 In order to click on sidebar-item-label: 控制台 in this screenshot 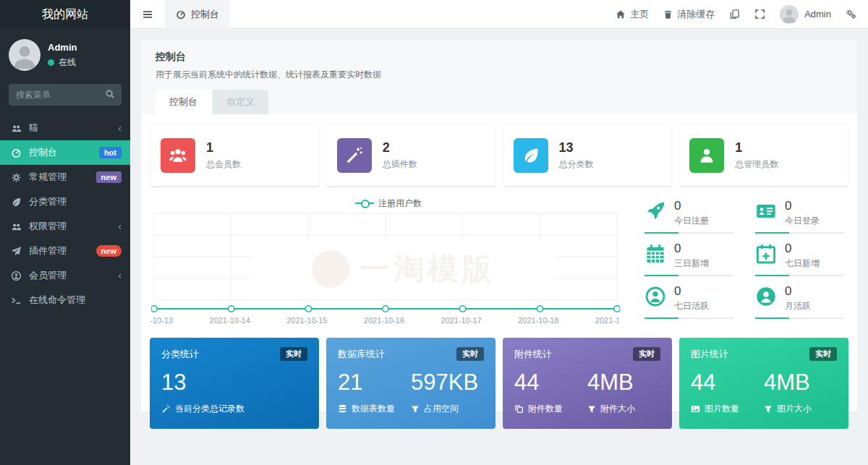, I will do `click(43, 153)`.